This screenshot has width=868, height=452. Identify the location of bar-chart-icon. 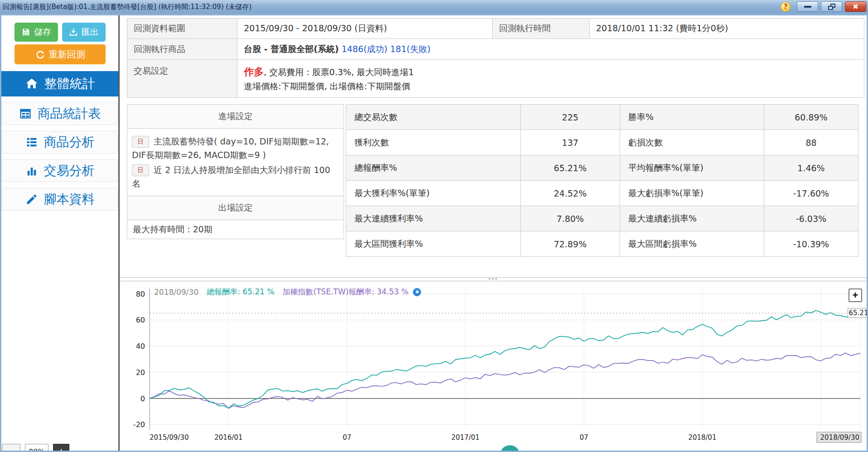
(32, 171).